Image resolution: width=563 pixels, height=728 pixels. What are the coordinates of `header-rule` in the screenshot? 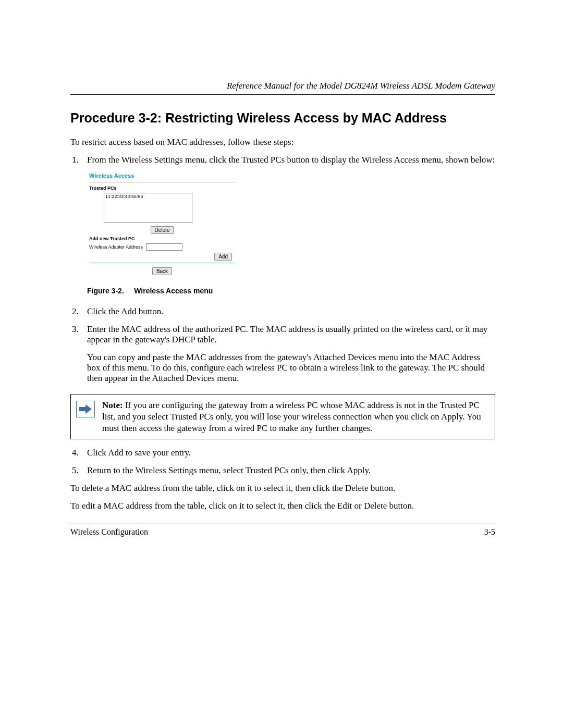 It's located at (283, 95).